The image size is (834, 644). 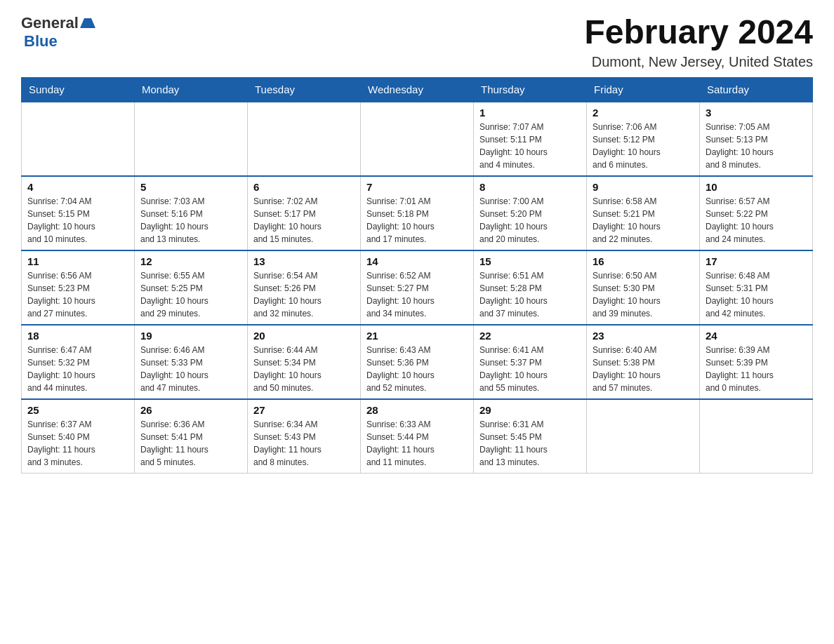 I want to click on day-number: 18, so click(x=78, y=335).